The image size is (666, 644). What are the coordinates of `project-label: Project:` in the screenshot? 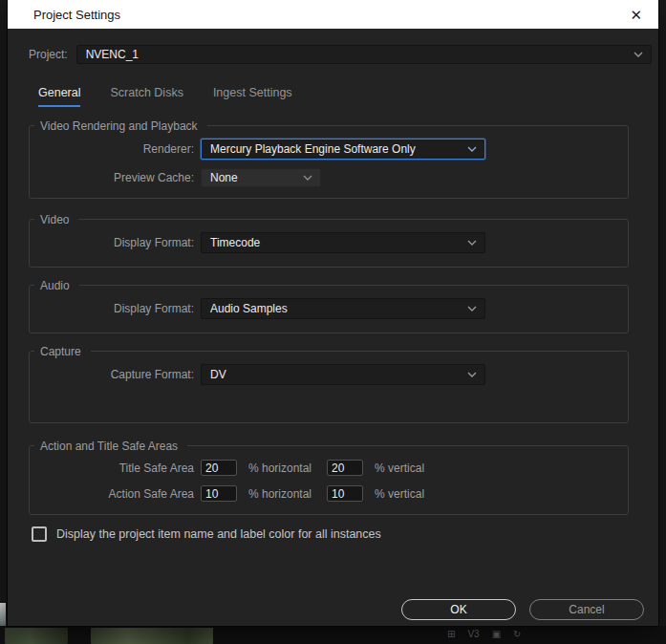 It's located at (48, 54).